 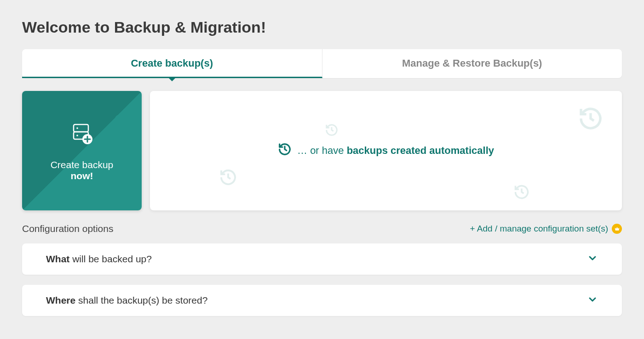 I want to click on config-header: Configuration options + Add / manage con…, so click(x=322, y=229).